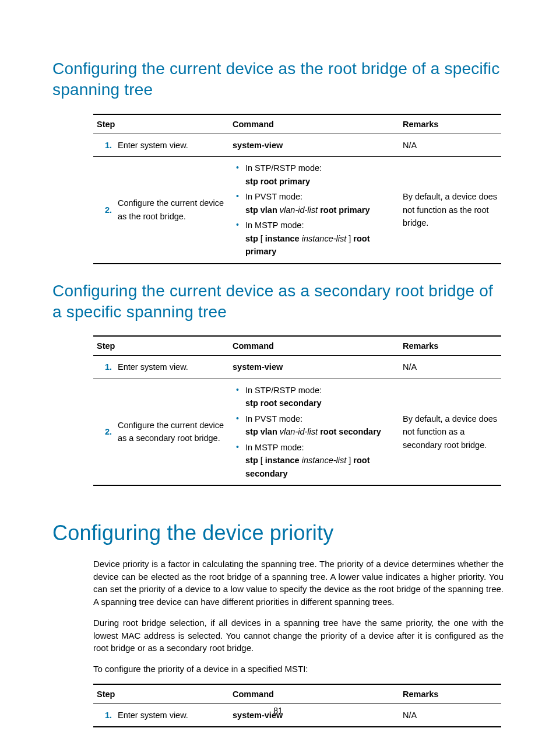  Describe the element at coordinates (314, 210) in the screenshot. I see `command-cell: In STP/RSTP mode:stp root primaryIn PVST…` at that location.